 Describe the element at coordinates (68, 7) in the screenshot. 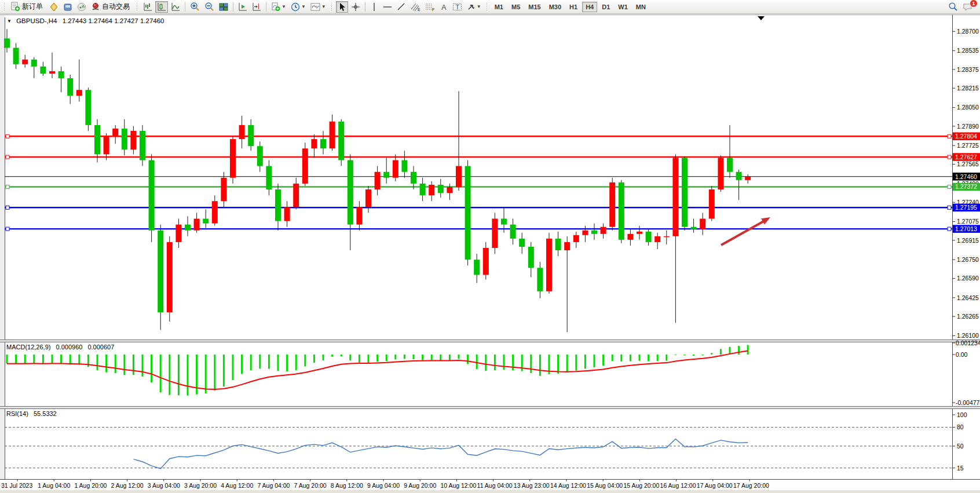

I see `market-watch-button` at that location.